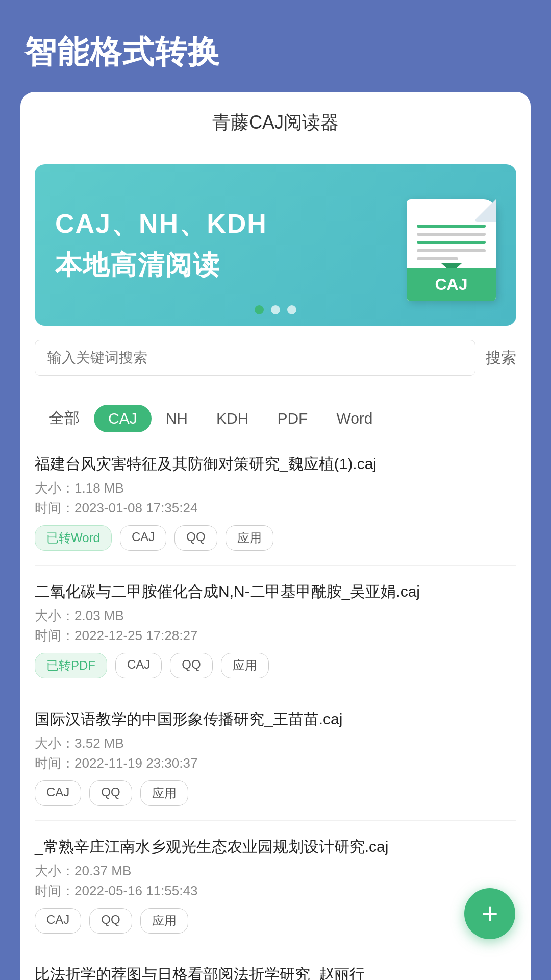 Image resolution: width=551 pixels, height=980 pixels. Describe the element at coordinates (451, 245) in the screenshot. I see `doc-lines` at that location.